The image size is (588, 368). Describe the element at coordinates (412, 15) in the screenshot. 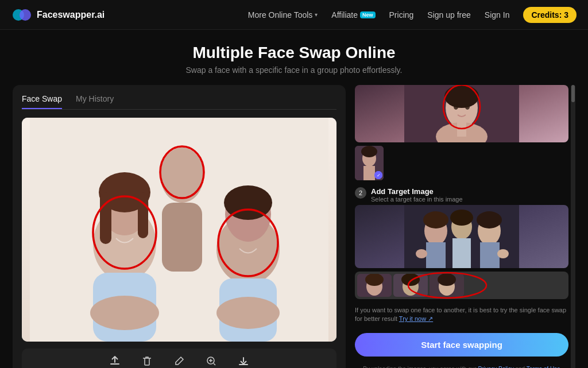

I see `main-nav: More Online Tools ▾ Affiliate New Pricin…` at that location.